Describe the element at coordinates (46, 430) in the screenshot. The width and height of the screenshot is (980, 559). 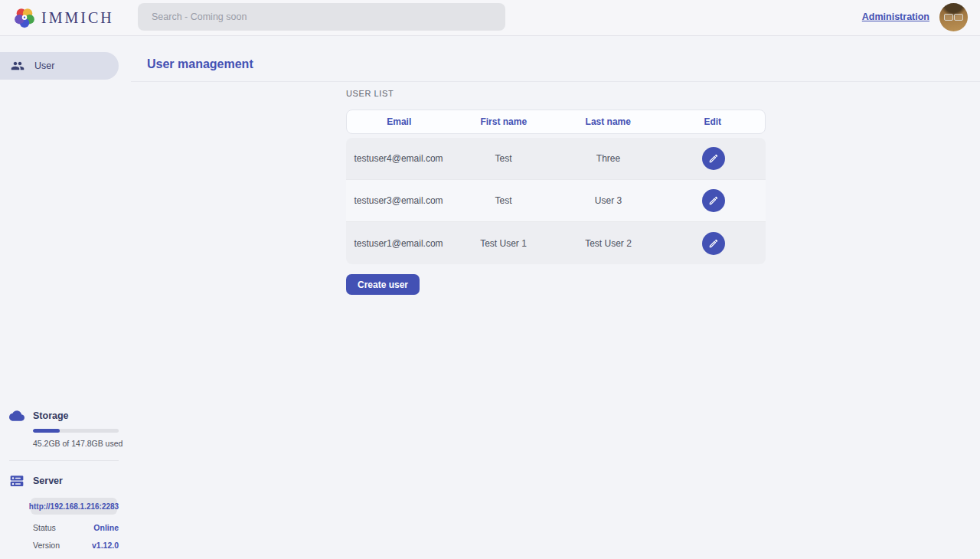
I see `storage-progress-fill` at that location.